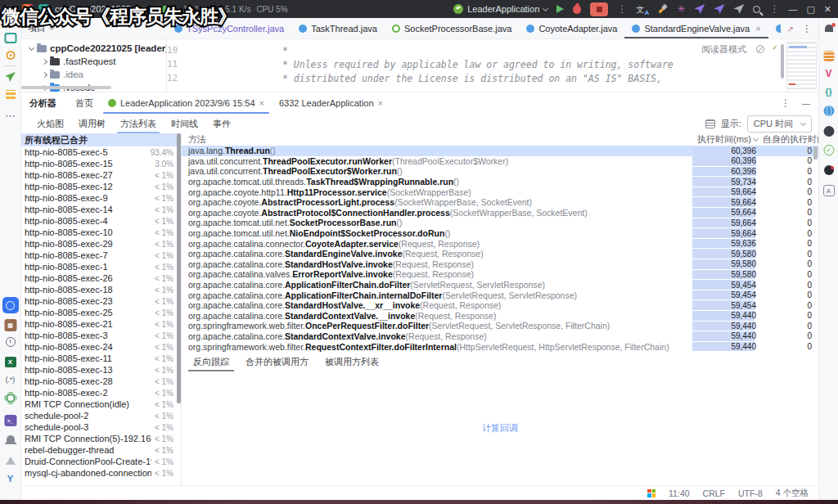  Describe the element at coordinates (710, 124) in the screenshot. I see `collapse-all-icon` at that location.